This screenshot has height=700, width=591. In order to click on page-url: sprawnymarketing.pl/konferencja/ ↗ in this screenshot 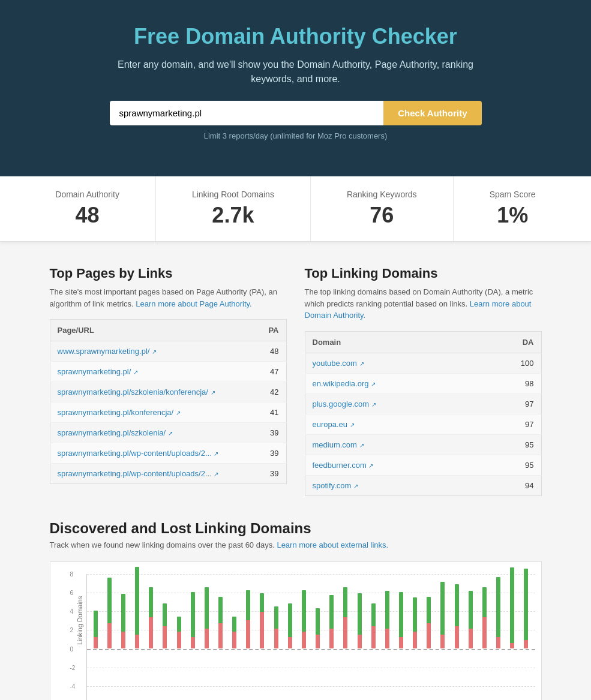, I will do `click(154, 413)`.